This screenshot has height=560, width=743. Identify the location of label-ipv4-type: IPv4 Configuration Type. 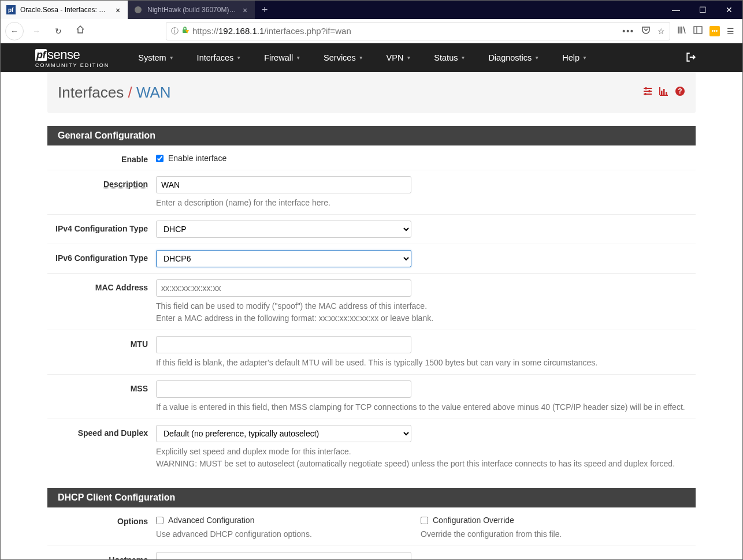
(104, 229).